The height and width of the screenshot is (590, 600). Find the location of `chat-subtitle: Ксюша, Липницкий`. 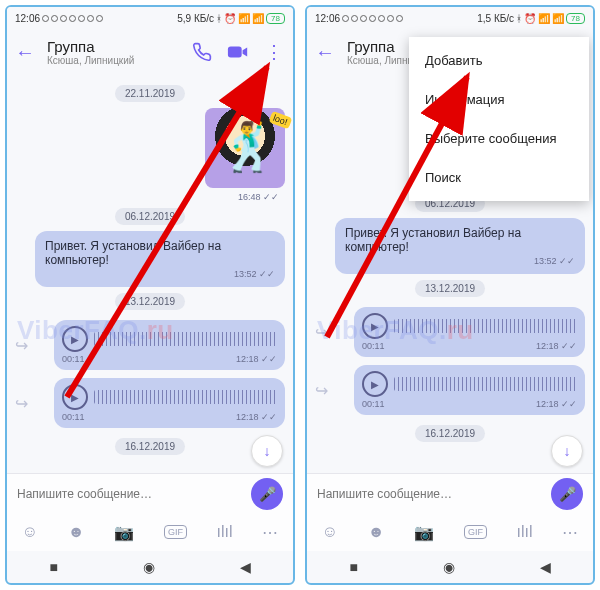

chat-subtitle: Ксюша, Липницкий is located at coordinates (119, 60).